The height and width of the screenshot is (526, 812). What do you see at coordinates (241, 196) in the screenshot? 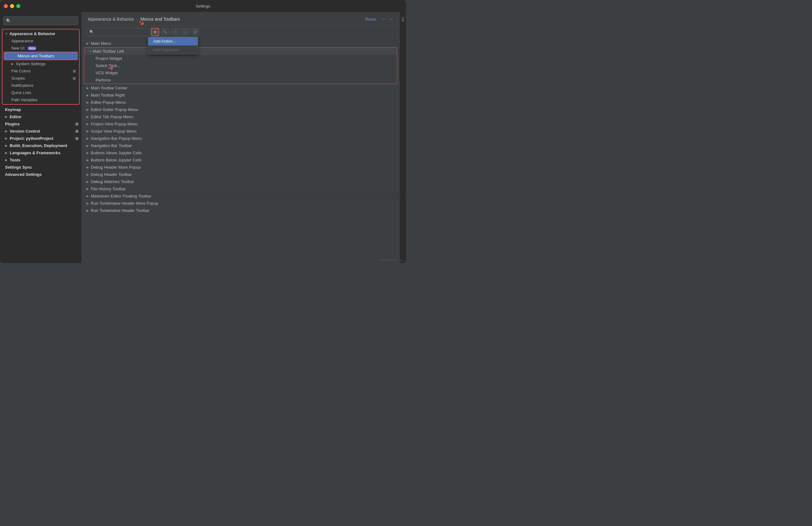
I see `tree-item-markdown-editor-floating: ▶ Markdown Editor Floating Toolbar` at bounding box center [241, 196].